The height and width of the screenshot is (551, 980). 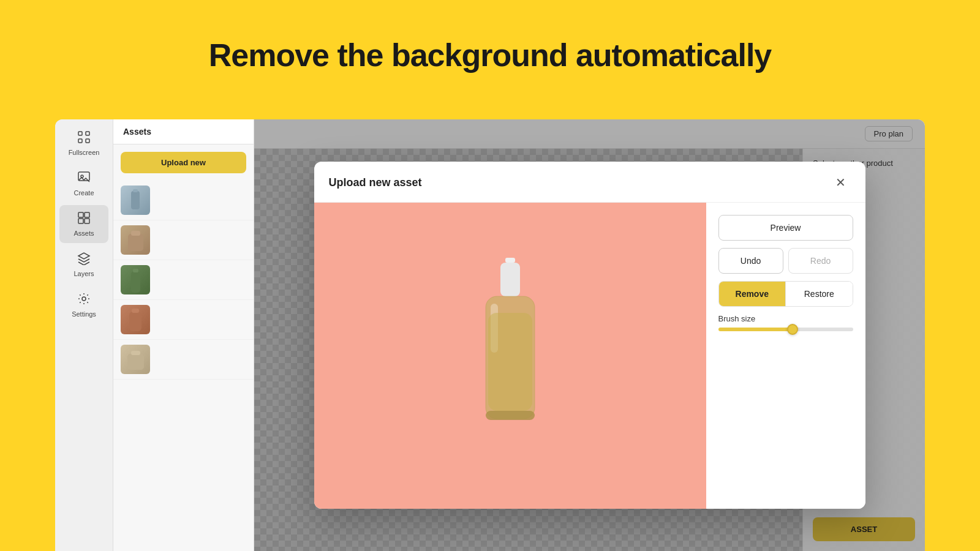 I want to click on sidebar-item-assets-label: Assets, so click(x=83, y=233).